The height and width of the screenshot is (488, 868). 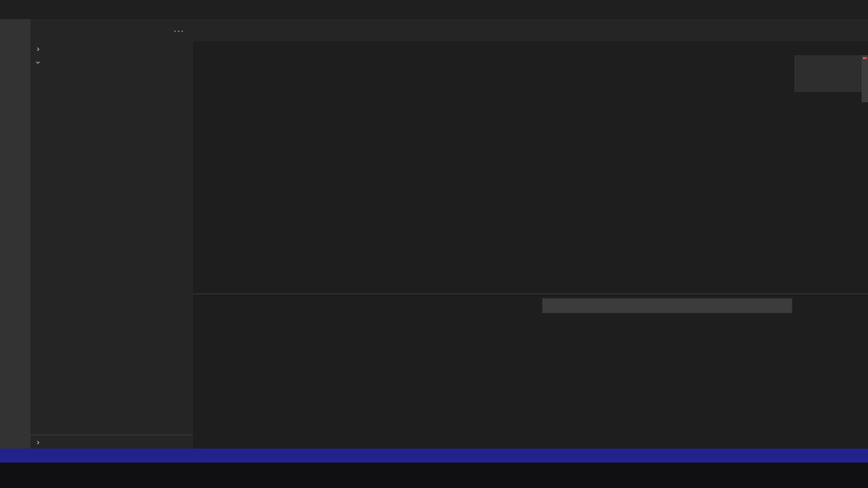 I want to click on status-bar, so click(x=434, y=456).